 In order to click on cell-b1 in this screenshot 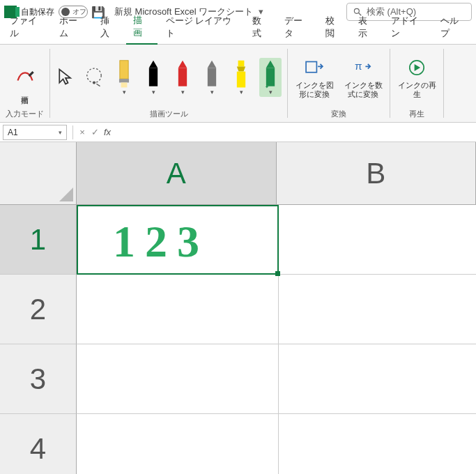, I will do `click(378, 240)`.